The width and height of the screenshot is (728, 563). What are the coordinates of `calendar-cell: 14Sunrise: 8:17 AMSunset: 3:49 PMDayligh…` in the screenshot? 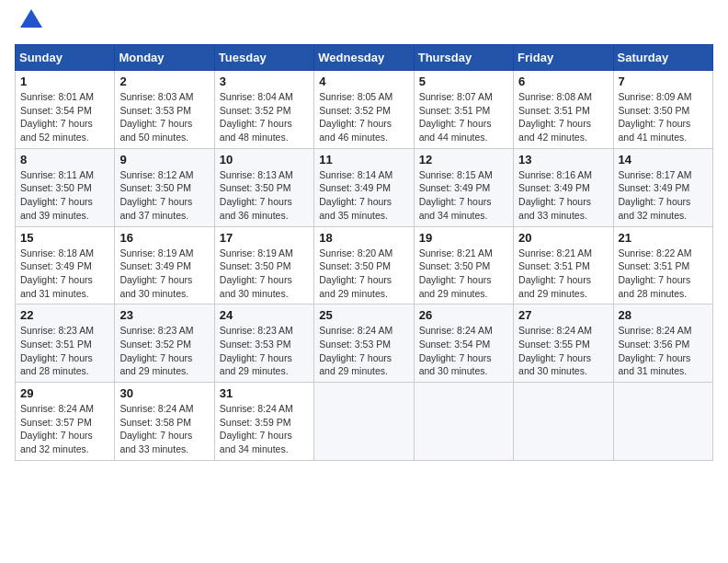 It's located at (663, 188).